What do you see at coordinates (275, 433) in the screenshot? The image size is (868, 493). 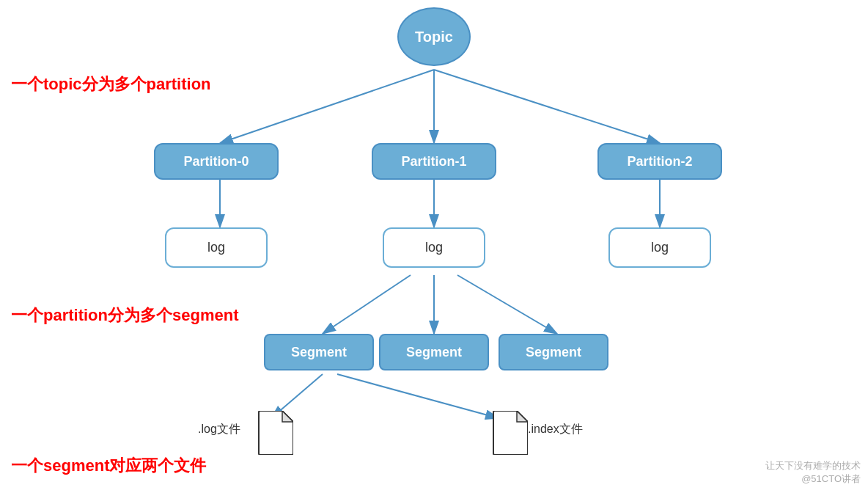 I see `log-file-icon` at bounding box center [275, 433].